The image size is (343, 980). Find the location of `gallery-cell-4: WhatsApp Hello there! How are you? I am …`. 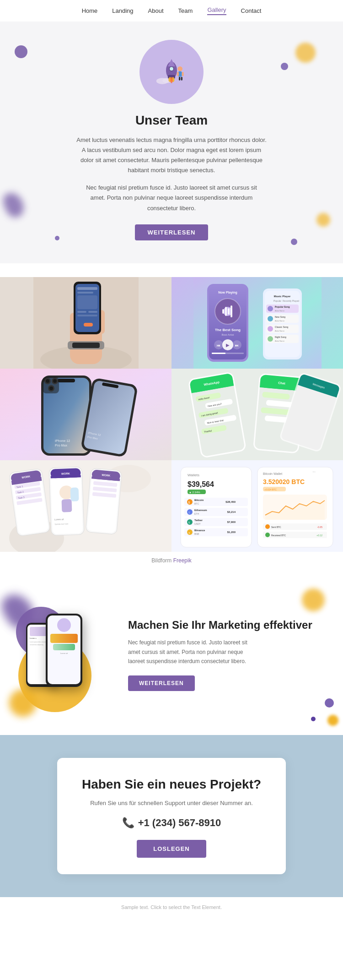

gallery-cell-4: WhatsApp Hello there! How are you? I am … is located at coordinates (257, 414).